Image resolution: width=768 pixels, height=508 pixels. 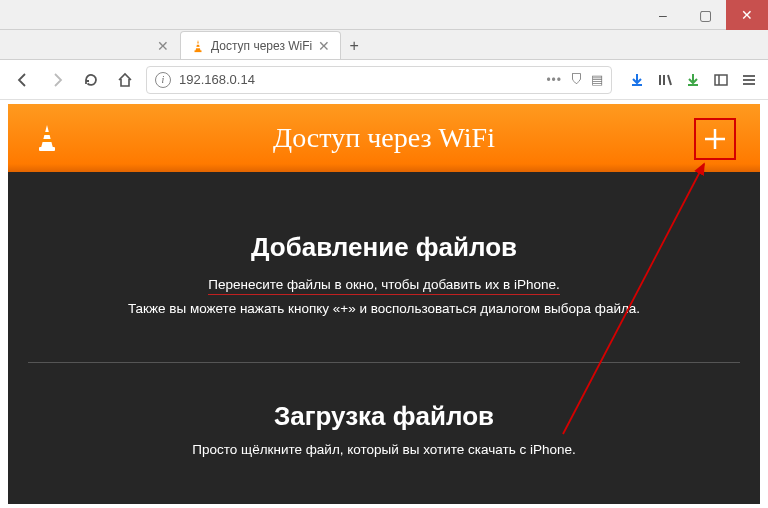 What do you see at coordinates (705, 15) in the screenshot?
I see `window-maximize-button: ▢` at bounding box center [705, 15].